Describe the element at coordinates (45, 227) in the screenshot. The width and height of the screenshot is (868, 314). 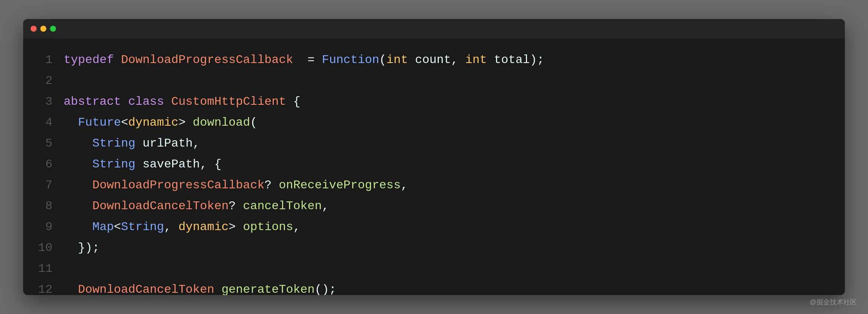
I see `ln-9: 9` at that location.